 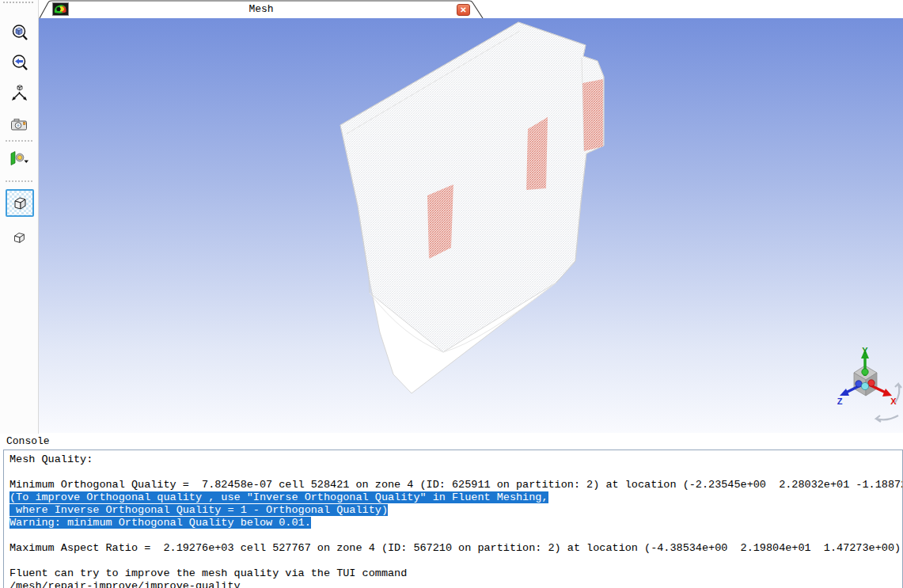 I want to click on lights-dropdown-icon, so click(x=19, y=158).